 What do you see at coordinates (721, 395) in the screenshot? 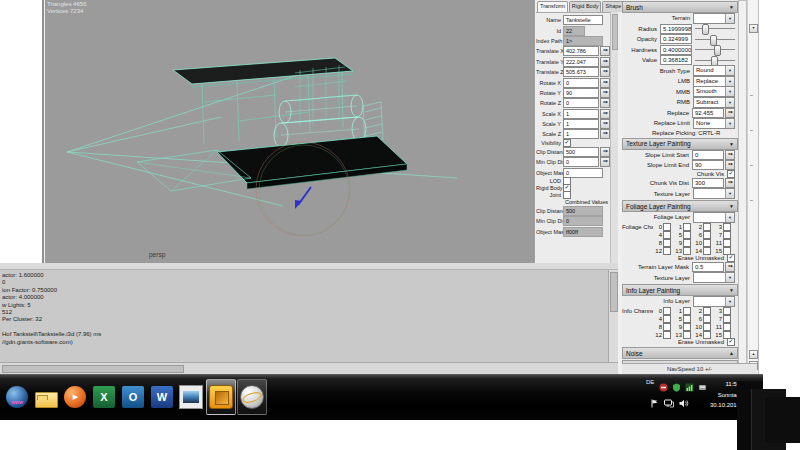
I see `taskbar-clock: 11:59 Sonntag 30.10.2016` at bounding box center [721, 395].